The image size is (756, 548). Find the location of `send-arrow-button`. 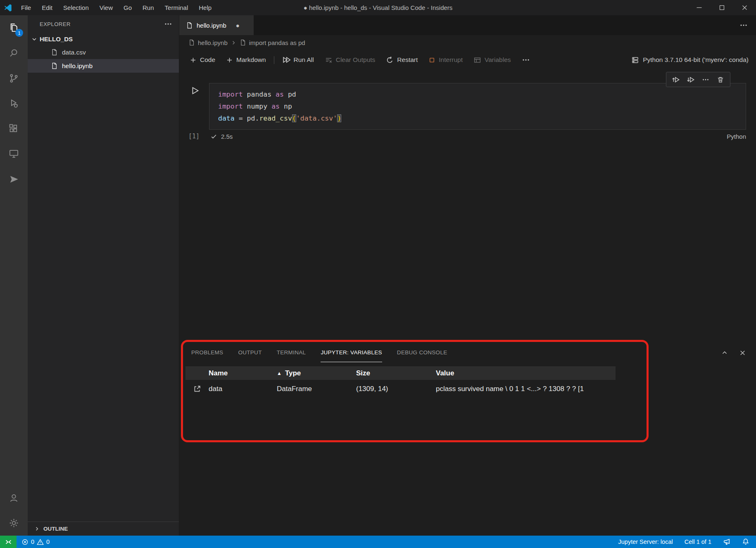

send-arrow-button is located at coordinates (14, 179).